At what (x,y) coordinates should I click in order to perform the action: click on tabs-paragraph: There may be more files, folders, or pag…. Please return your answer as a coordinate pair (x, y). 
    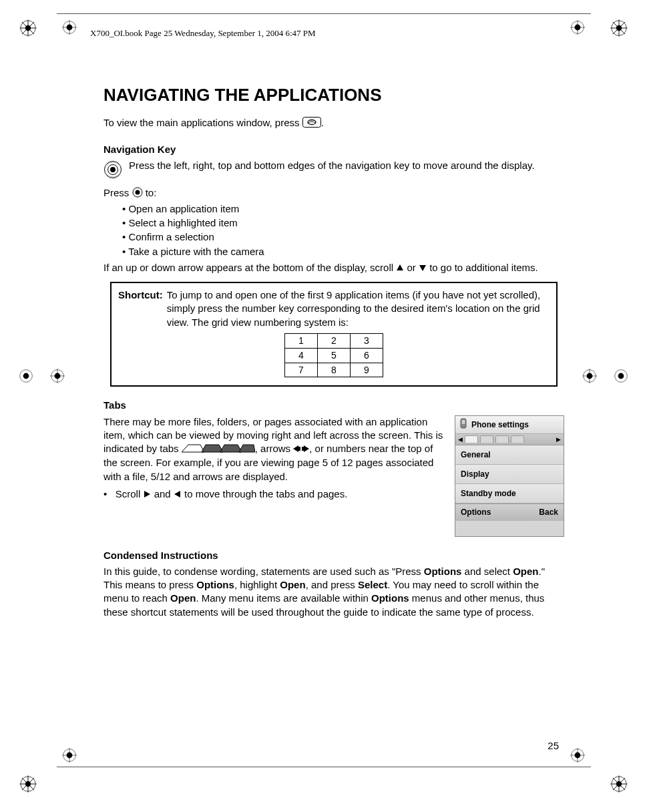
    Looking at the image, I should click on (274, 449).